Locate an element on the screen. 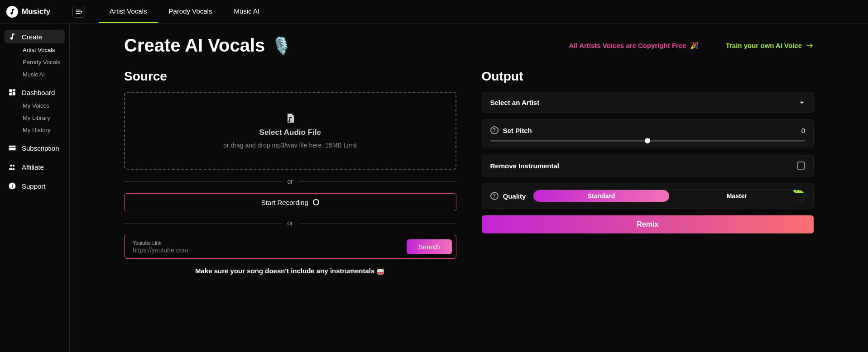 Image resolution: width=868 pixels, height=352 pixels. sidebar-sub-artist-vocals: Artist Vocals is located at coordinates (34, 50).